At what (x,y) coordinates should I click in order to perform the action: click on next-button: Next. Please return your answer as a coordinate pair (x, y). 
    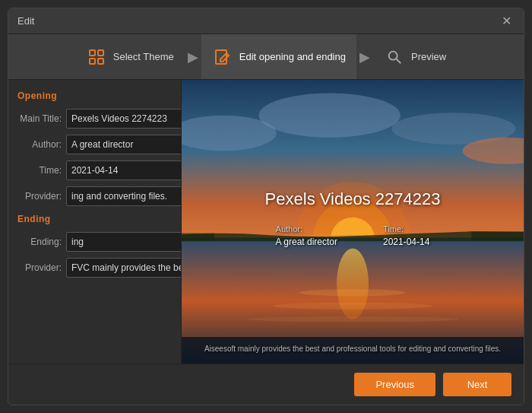
    Looking at the image, I should click on (477, 385).